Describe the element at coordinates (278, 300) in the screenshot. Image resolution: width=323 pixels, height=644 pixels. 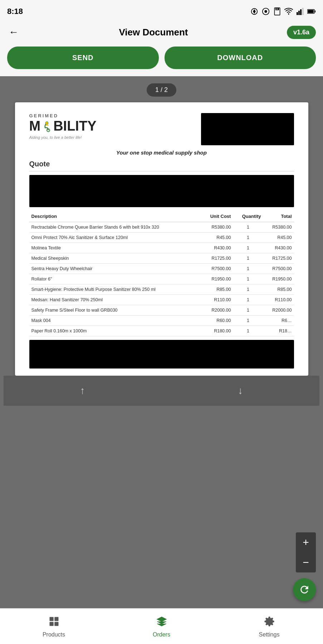
I see `cell-total: R110.00` at that location.